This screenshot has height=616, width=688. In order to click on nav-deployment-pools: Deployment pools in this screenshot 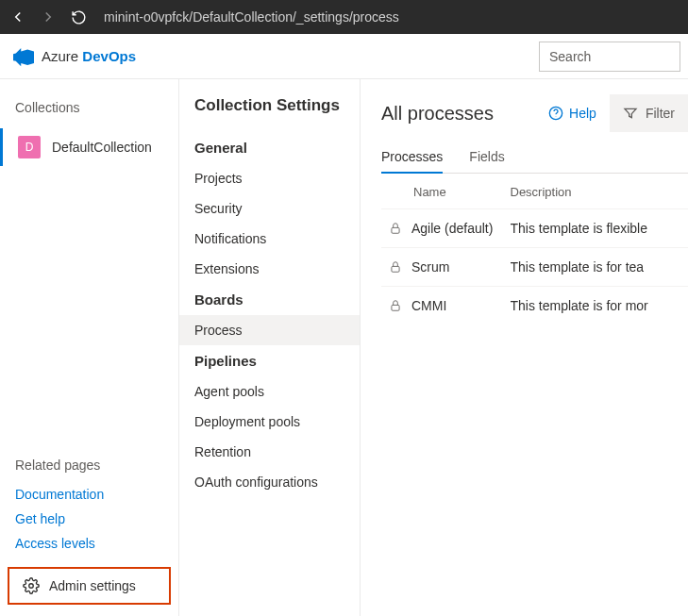, I will do `click(270, 422)`.